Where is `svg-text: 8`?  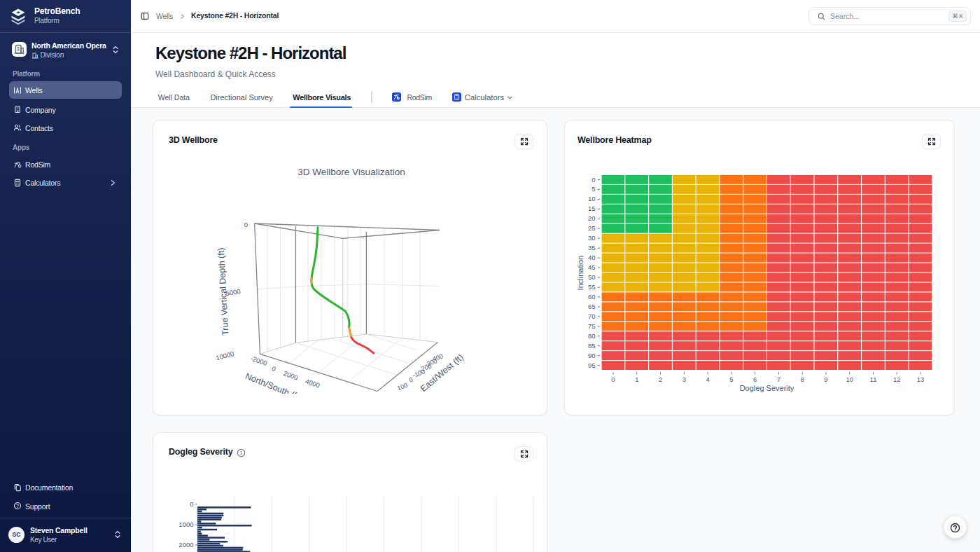 svg-text: 8 is located at coordinates (802, 380).